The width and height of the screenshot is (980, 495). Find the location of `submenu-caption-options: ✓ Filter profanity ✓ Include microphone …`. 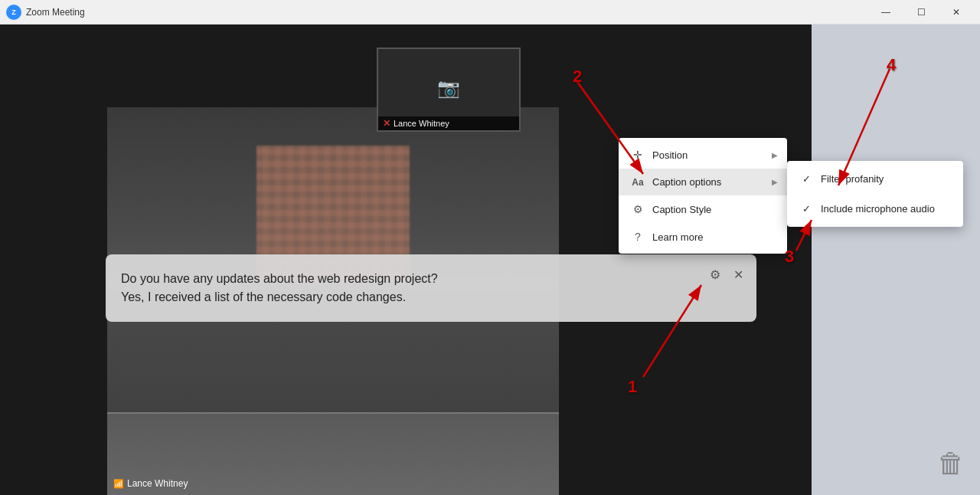

submenu-caption-options: ✓ Filter profanity ✓ Include microphone … is located at coordinates (875, 194).